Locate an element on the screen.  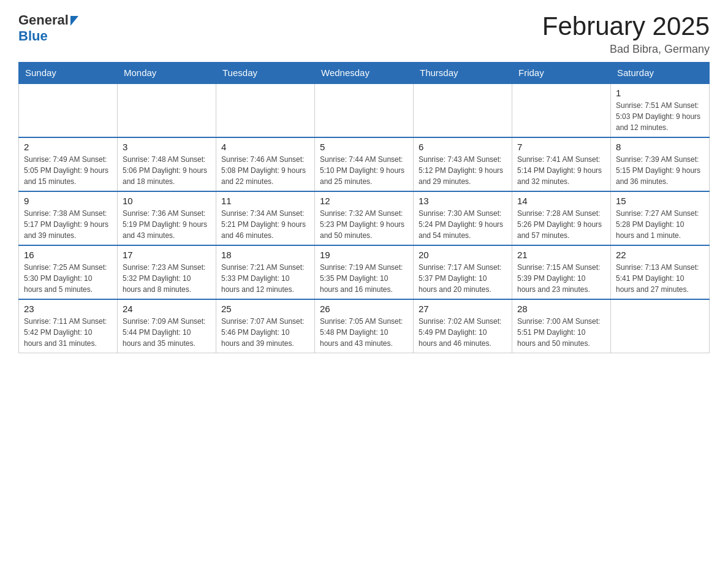
day-info: Sunrise: 7:13 AM Sunset: 5:41 PM Dayligh… is located at coordinates (660, 278).